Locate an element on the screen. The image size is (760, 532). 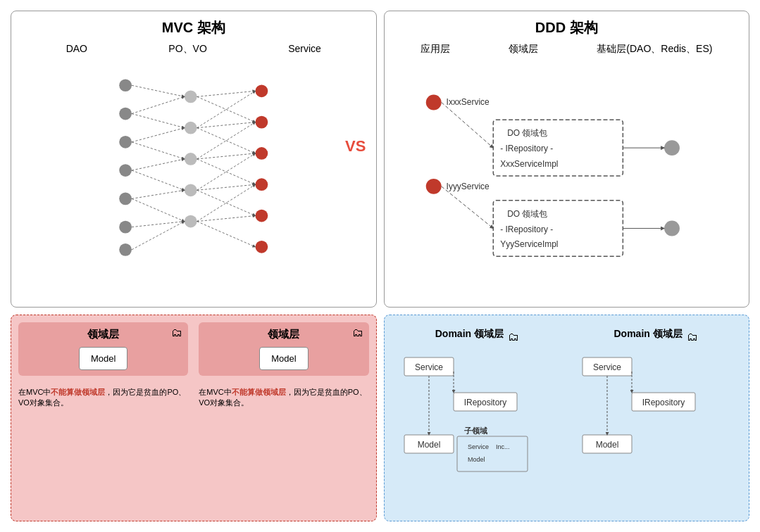
ddd-title: DDD 架构 is located at coordinates (567, 28).